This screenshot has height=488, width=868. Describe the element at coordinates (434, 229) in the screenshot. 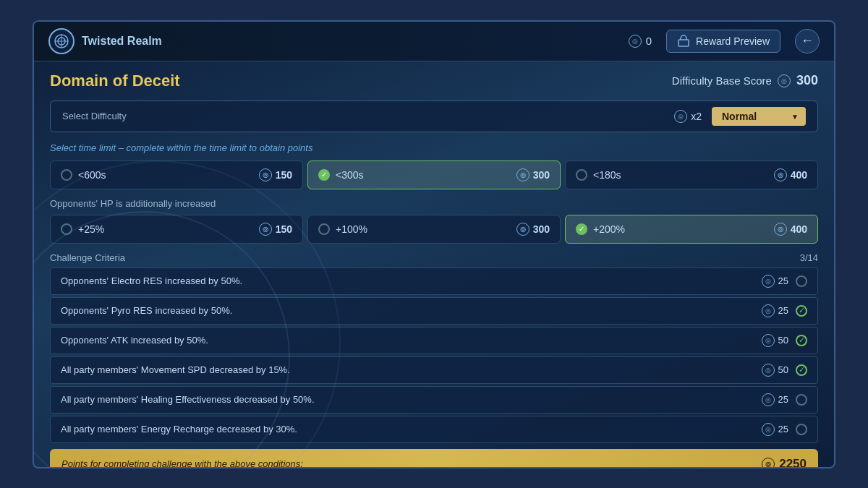

I see `hp-option-100: +100% ◎ 300` at that location.